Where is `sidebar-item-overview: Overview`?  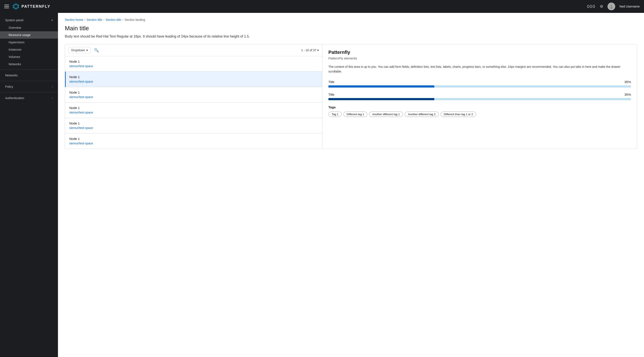 sidebar-item-overview: Overview is located at coordinates (29, 27).